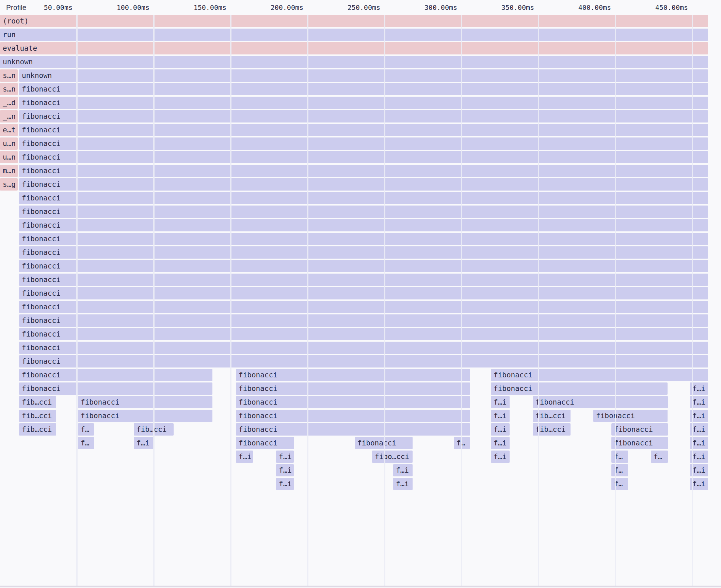 This screenshot has height=588, width=721. Describe the element at coordinates (9, 184) in the screenshot. I see `flame-frame: s…g` at that location.